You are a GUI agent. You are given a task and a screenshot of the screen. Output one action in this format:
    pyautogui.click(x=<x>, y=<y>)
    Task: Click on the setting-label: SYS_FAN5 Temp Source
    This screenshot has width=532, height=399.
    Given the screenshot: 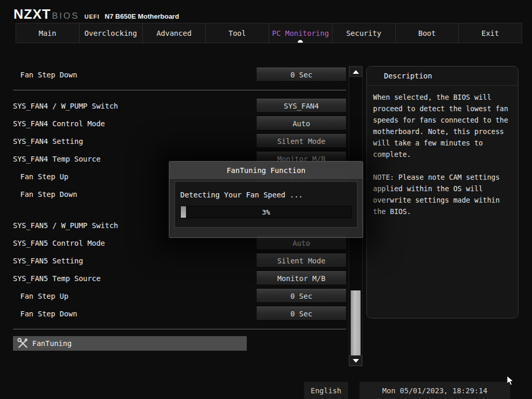 What is the action you would take?
    pyautogui.click(x=57, y=278)
    